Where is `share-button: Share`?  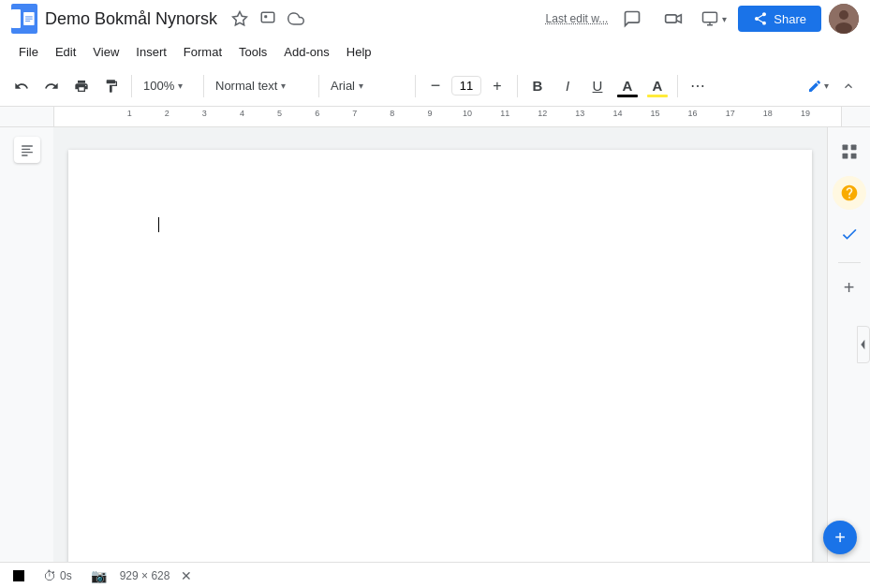
share-button: Share is located at coordinates (779, 19).